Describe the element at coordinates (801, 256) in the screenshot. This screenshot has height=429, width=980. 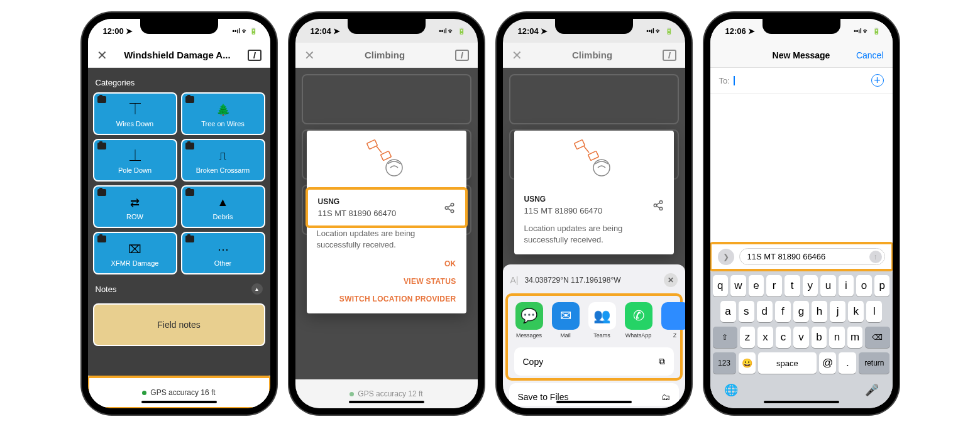
I see `compose-highlight: ❯ 11S MT 81890 66466` at that location.